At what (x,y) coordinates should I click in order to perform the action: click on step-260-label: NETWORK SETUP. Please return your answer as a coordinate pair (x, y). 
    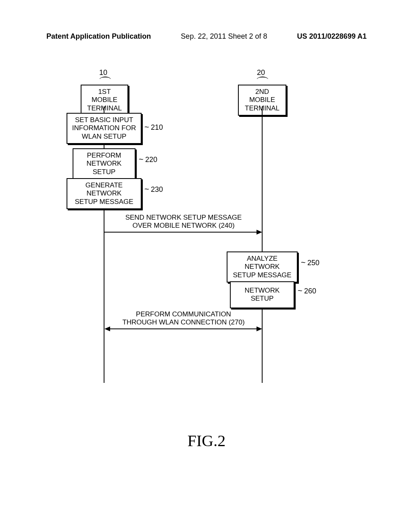
    Looking at the image, I should click on (262, 294).